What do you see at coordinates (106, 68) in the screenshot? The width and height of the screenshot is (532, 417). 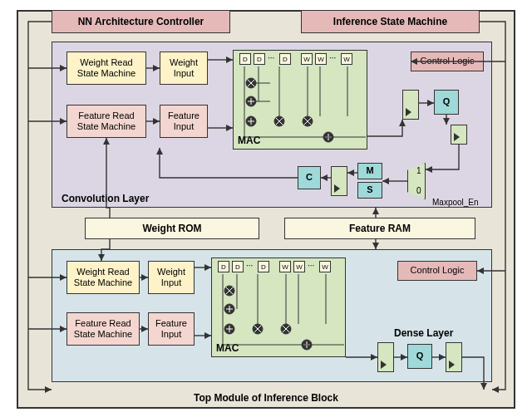 I see `conv-wrsm-text: Weight Read State Machine` at bounding box center [106, 68].